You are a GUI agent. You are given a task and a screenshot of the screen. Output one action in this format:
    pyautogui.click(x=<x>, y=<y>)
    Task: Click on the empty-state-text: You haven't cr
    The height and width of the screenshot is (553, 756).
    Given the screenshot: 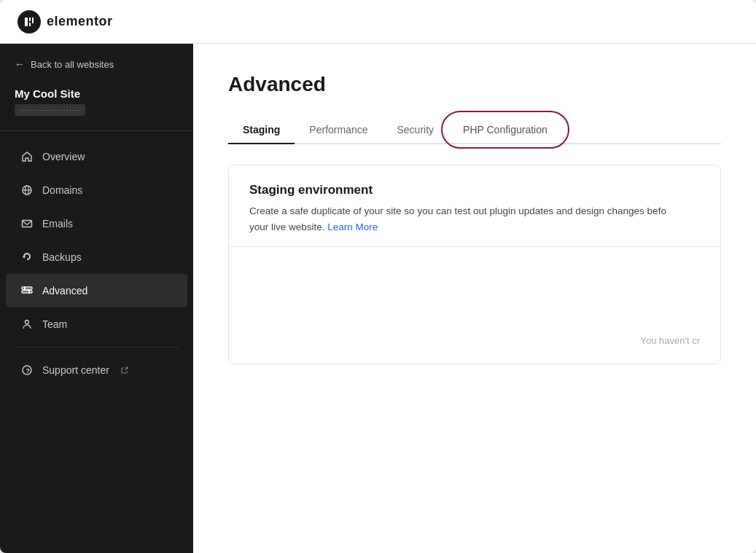 What is the action you would take?
    pyautogui.click(x=670, y=341)
    